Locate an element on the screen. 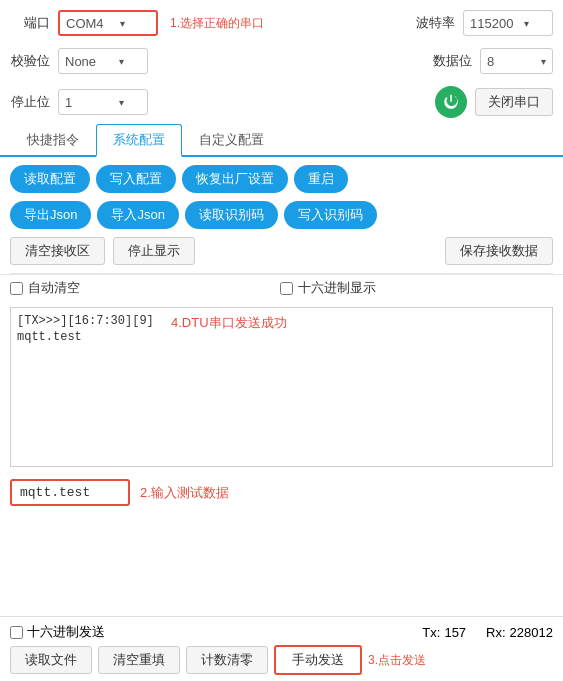 This screenshot has height=681, width=563. parity-value: None is located at coordinates (90, 62).